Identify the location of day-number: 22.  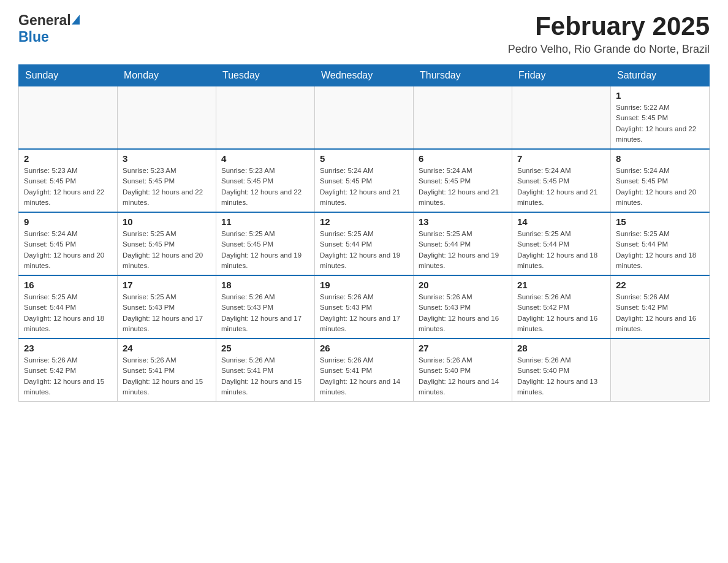
(660, 285).